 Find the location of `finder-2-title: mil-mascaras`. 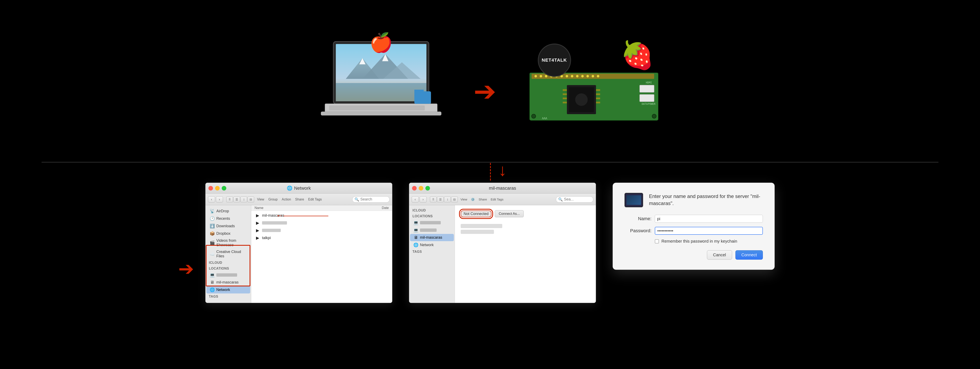

finder-2-title: mil-mascaras is located at coordinates (503, 188).